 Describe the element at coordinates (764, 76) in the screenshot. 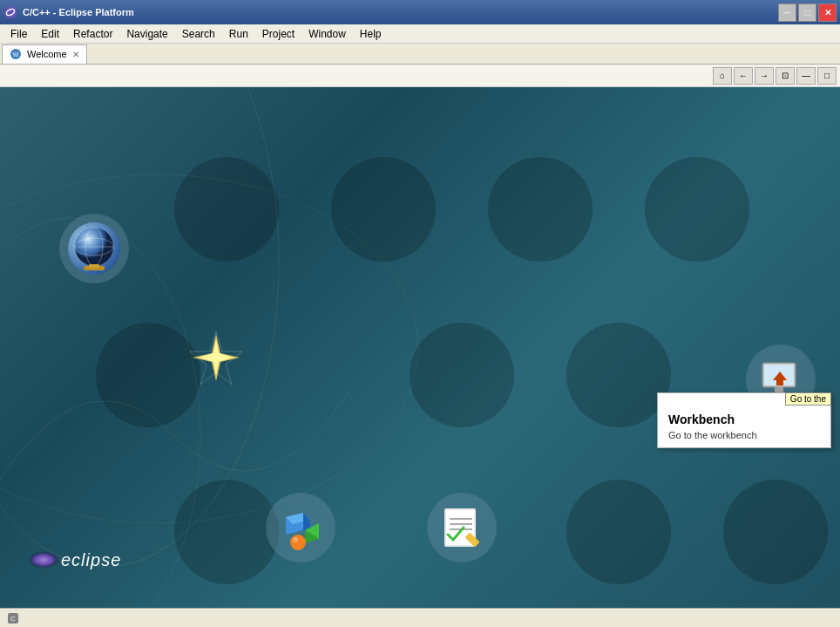

I see `forward-button: →` at that location.